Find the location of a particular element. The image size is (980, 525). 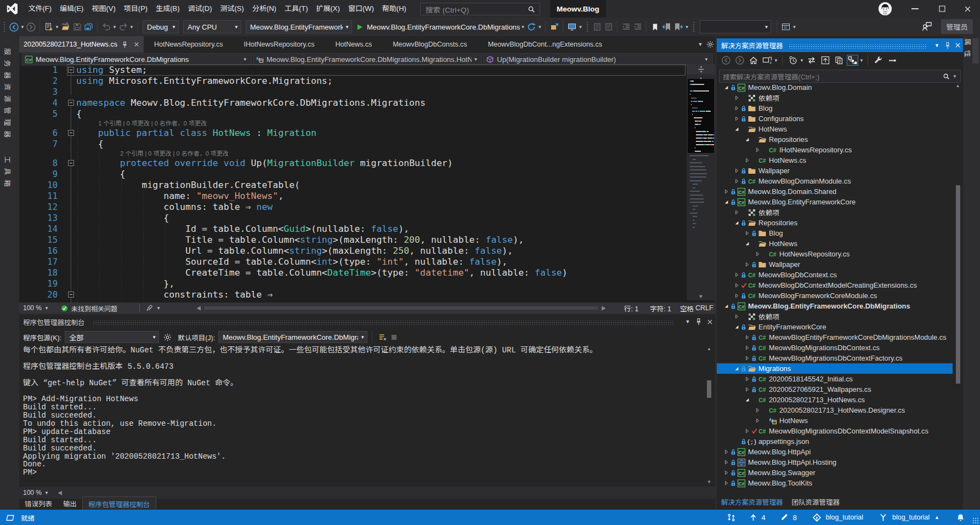

tree-item: Configurations is located at coordinates (835, 118).